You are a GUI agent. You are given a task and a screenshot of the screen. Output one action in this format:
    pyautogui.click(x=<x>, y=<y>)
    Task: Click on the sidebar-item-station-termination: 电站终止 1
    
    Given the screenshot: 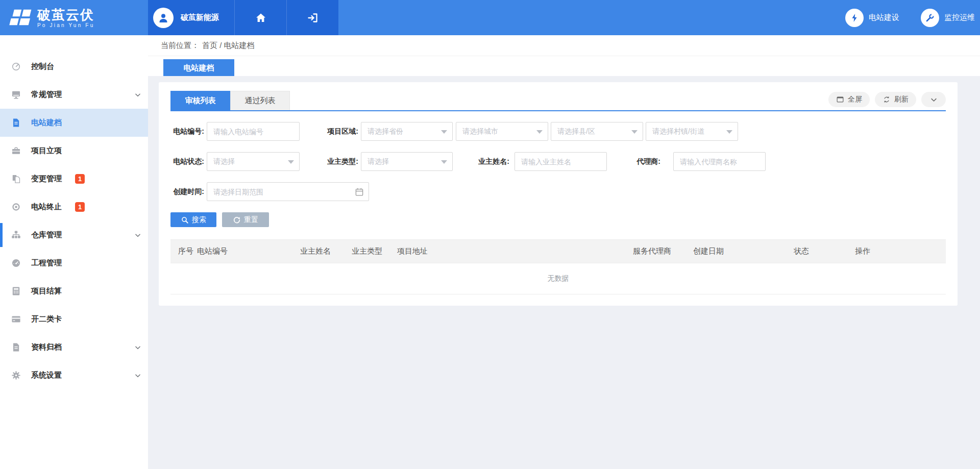 What is the action you would take?
    pyautogui.click(x=74, y=207)
    